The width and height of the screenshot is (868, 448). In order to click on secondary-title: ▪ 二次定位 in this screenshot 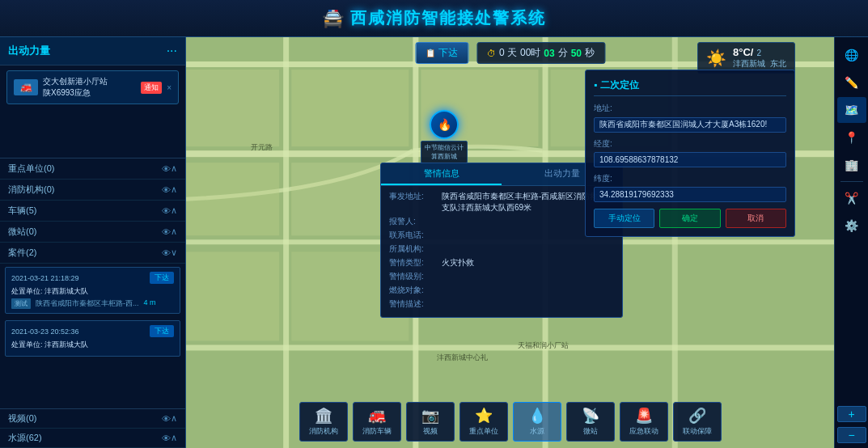, I will do `click(690, 87)`.